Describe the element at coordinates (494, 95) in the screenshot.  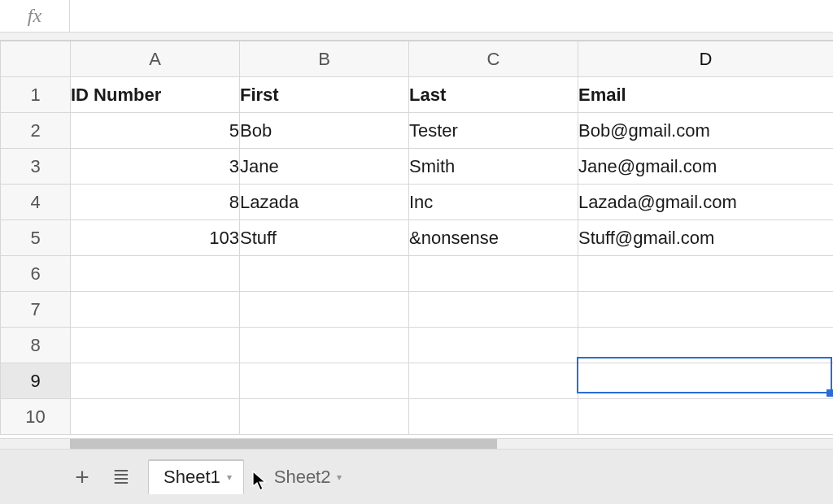
I see `cell-C1: Last` at that location.